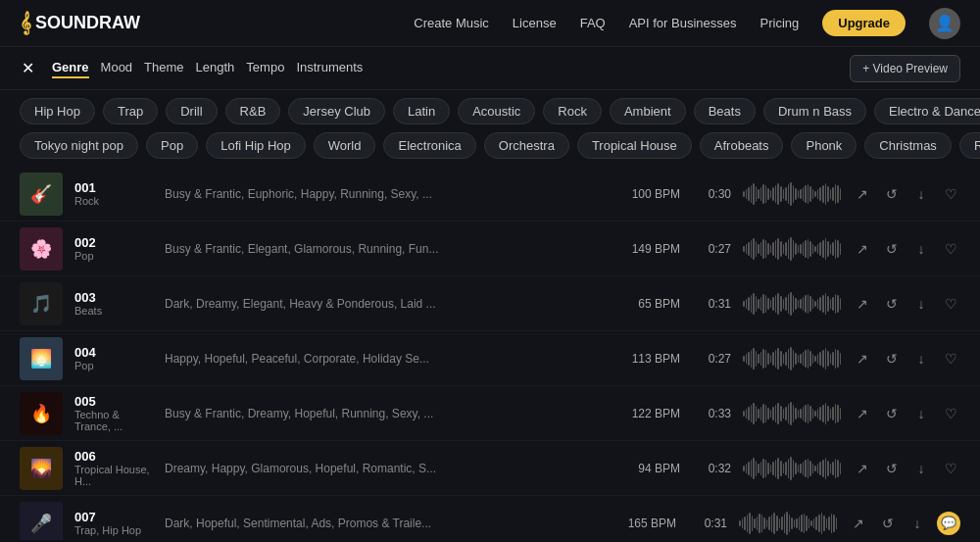  Describe the element at coordinates (41, 304) in the screenshot. I see `track-thumbnail: 🎵` at that location.